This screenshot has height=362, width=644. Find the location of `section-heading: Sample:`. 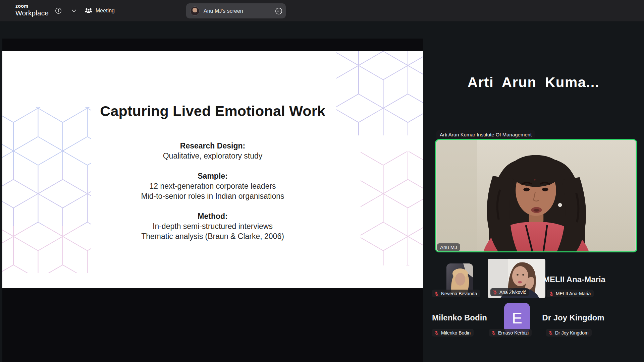

section-heading: Sample: is located at coordinates (213, 176).